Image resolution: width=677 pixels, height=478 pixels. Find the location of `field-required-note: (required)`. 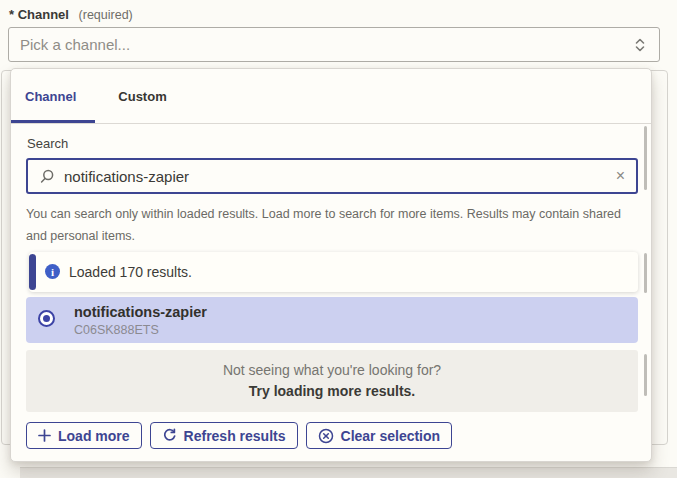

field-required-note: (required) is located at coordinates (106, 15).